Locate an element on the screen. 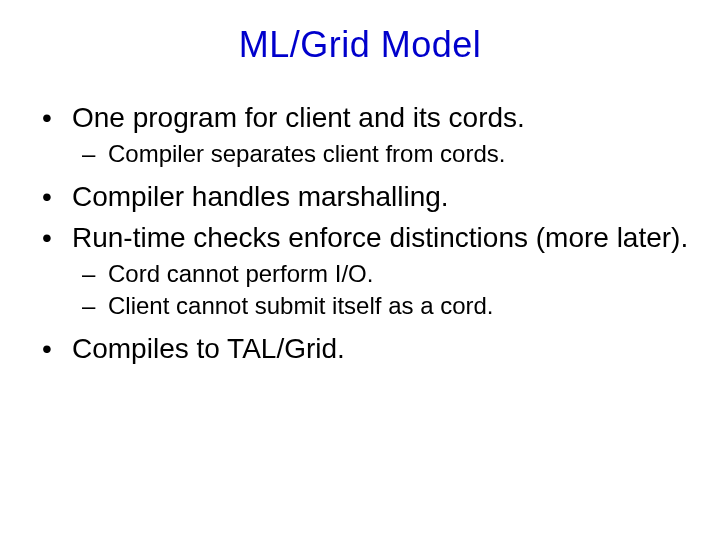 This screenshot has width=720, height=540. sub-bullet-list: Compiler separates client from cords. is located at coordinates (381, 154).